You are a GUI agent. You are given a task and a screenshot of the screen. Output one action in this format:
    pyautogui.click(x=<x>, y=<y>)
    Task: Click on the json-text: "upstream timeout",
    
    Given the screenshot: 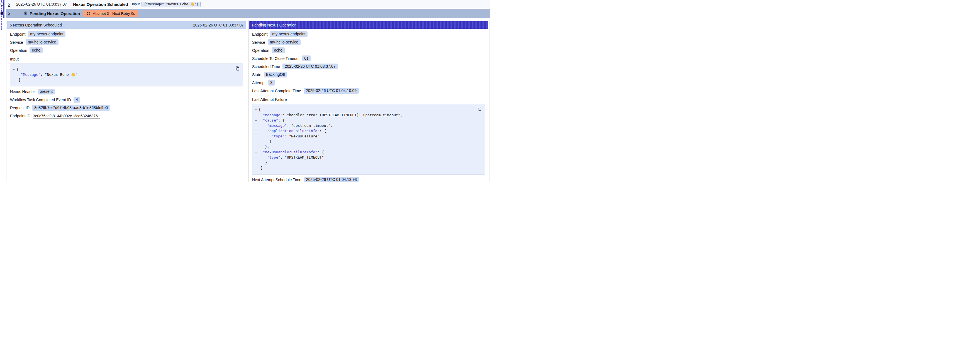 What is the action you would take?
    pyautogui.click(x=312, y=126)
    